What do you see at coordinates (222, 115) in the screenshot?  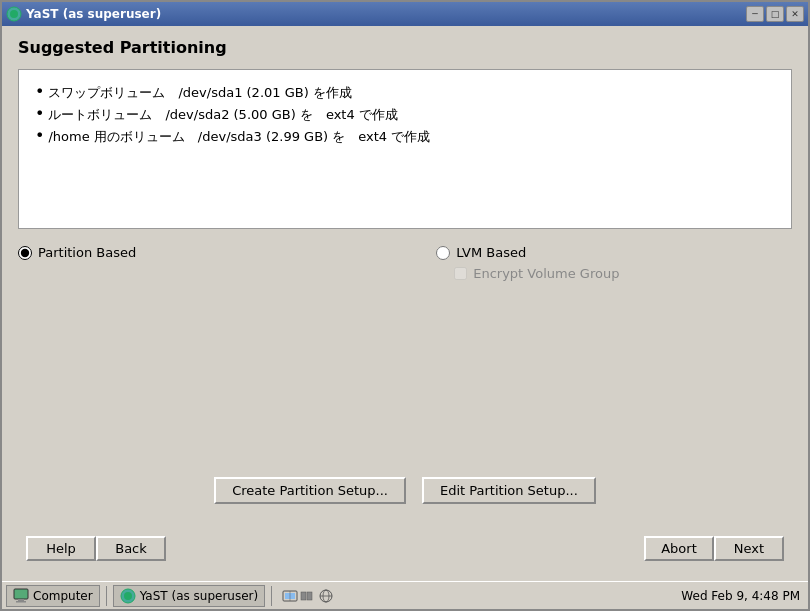 I see `partition-item-2: ルートボリューム /dev/sda2 (5.00 GB) を ext4 で作成` at bounding box center [222, 115].